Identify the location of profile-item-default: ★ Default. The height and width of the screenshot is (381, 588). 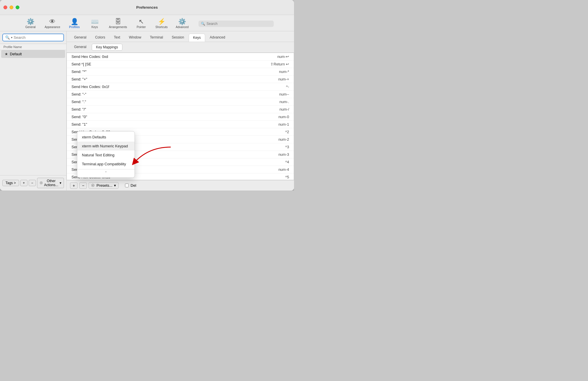
(33, 54).